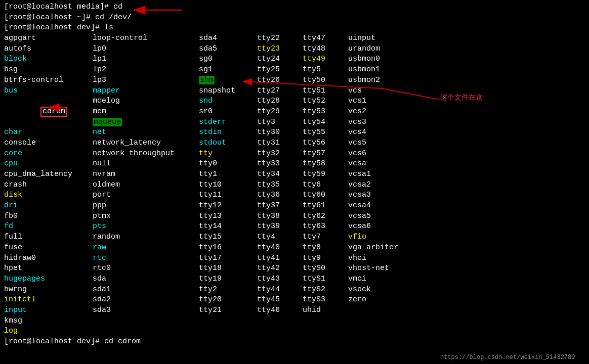 The width and height of the screenshot is (589, 364). What do you see at coordinates (280, 195) in the screenshot?
I see `list-item: tty36` at bounding box center [280, 195].